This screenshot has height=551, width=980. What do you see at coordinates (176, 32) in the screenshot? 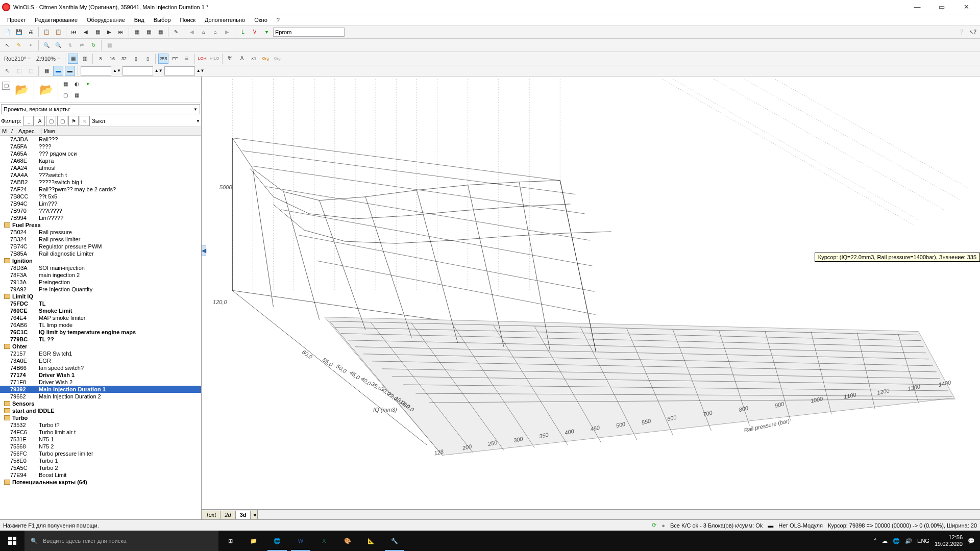
I see `tool-d-icon: ✎` at bounding box center [176, 32].